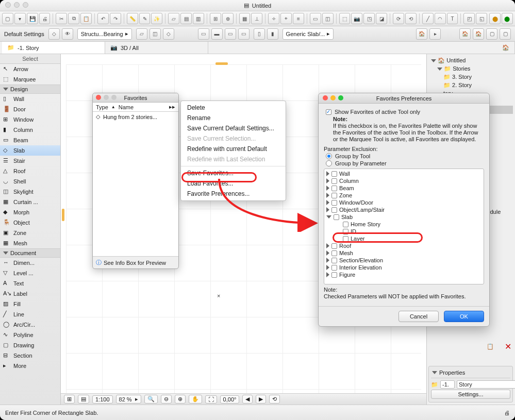 Image resolution: width=515 pixels, height=420 pixels. I want to click on tool-arc: ◯Arc/Cir..., so click(30, 325).